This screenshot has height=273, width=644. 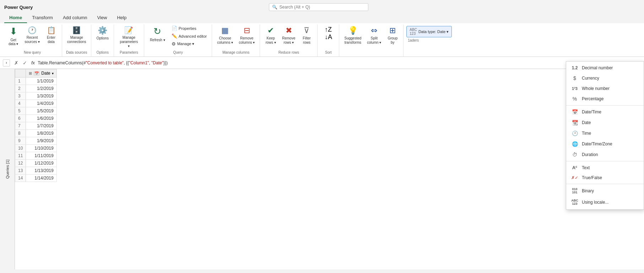 I want to click on row-num: 4, so click(x=21, y=104).